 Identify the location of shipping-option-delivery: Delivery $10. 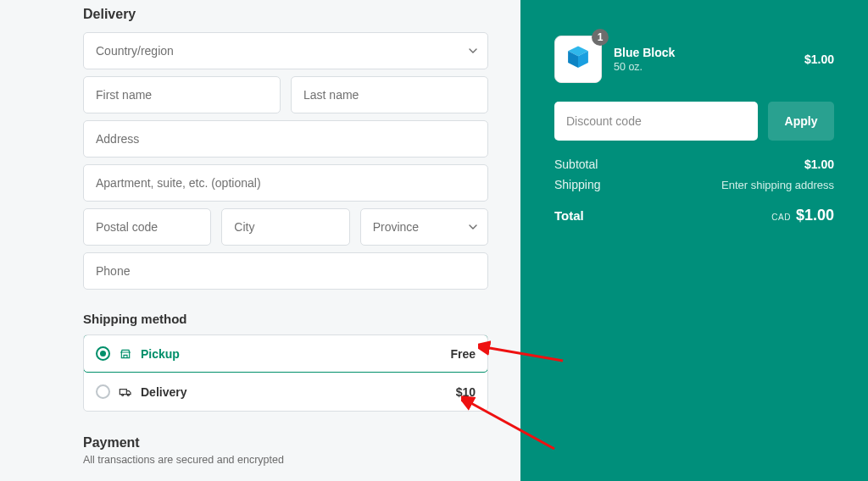
(286, 391).